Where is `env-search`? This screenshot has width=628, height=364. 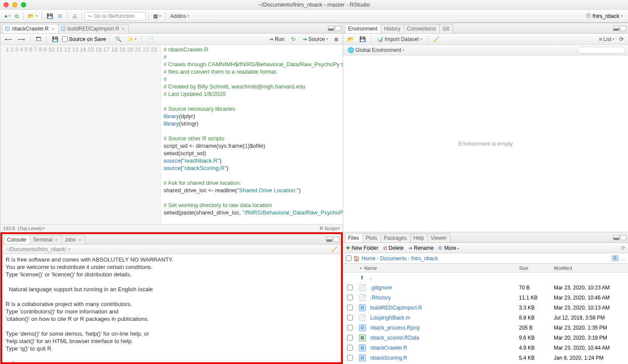 env-search is located at coordinates (601, 50).